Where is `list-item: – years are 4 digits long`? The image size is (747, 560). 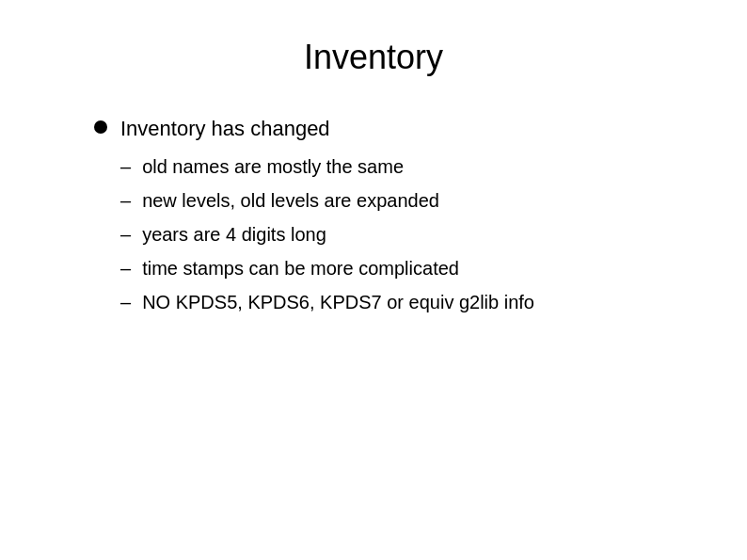 list-item: – years are 4 digits long is located at coordinates (405, 234).